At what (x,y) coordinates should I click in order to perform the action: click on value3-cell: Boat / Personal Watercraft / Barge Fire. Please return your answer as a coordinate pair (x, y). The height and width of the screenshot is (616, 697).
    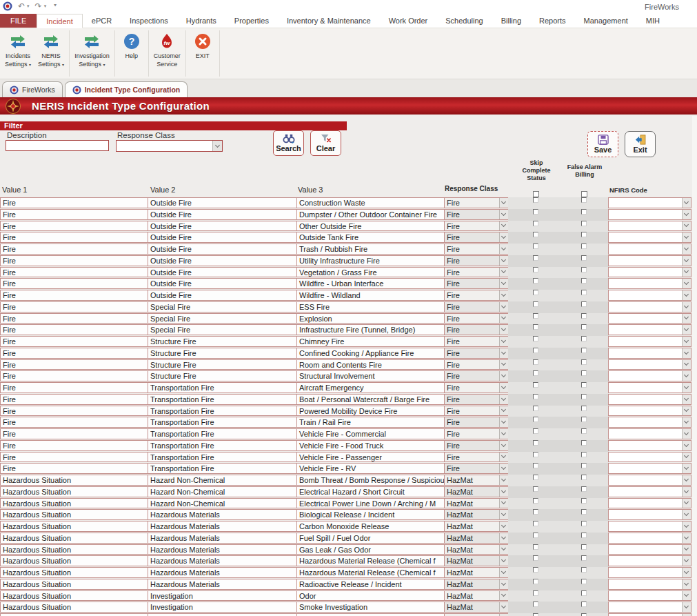
    Looking at the image, I should click on (371, 399).